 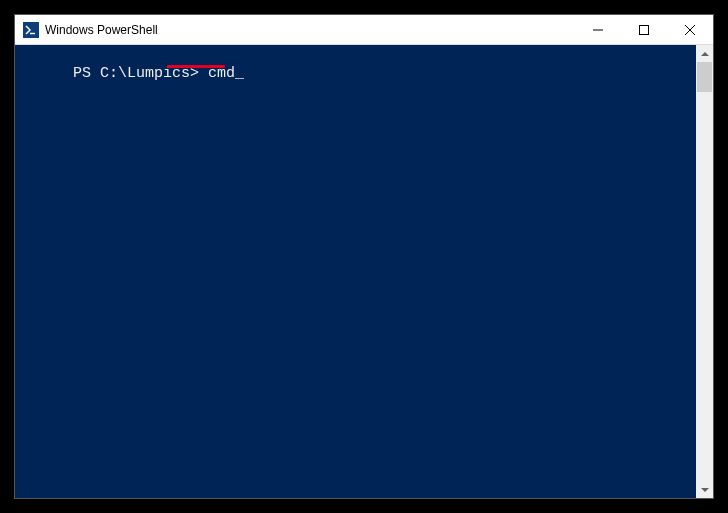 I want to click on close-button, so click(x=690, y=30).